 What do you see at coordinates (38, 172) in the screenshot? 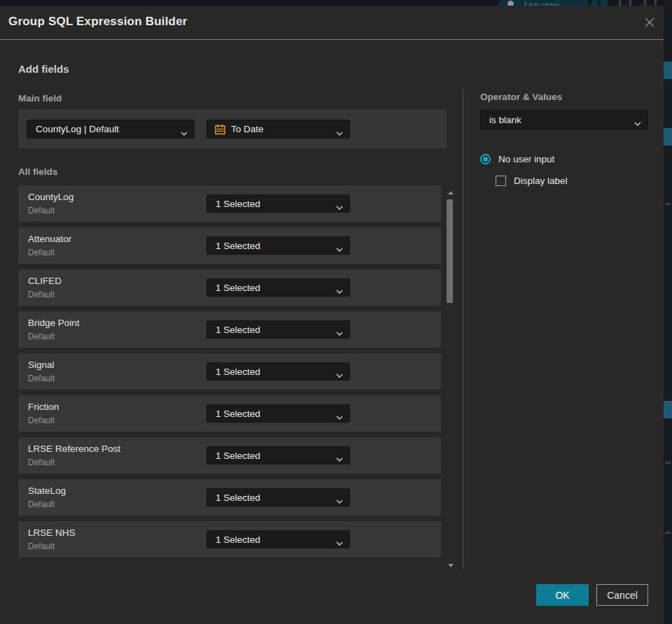
I see `all-fields-label: All fields` at bounding box center [38, 172].